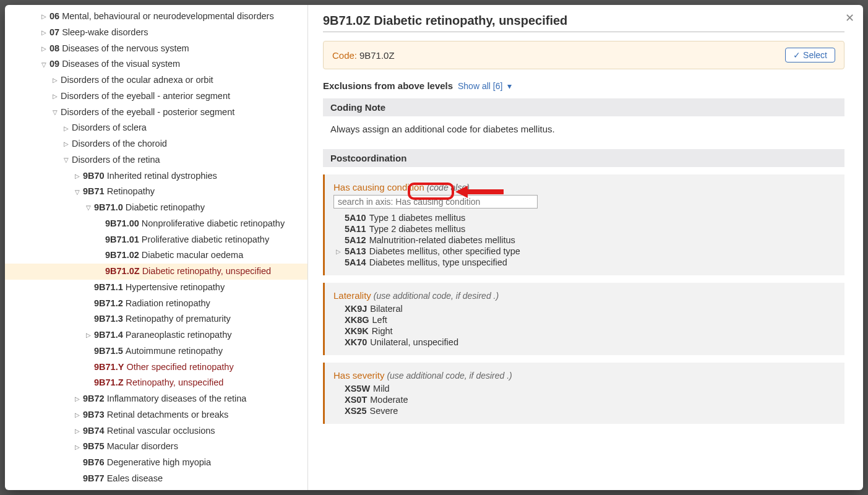  I want to click on tree-label: Certain specified retinal disorders, so click(173, 489).